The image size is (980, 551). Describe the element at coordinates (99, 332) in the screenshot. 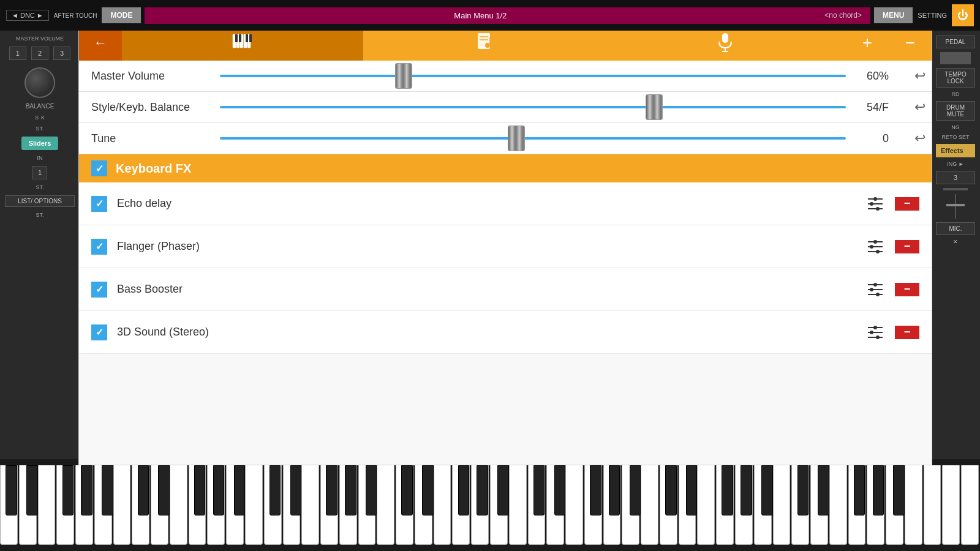

I see `3d-sound-checkbox: ✓` at that location.